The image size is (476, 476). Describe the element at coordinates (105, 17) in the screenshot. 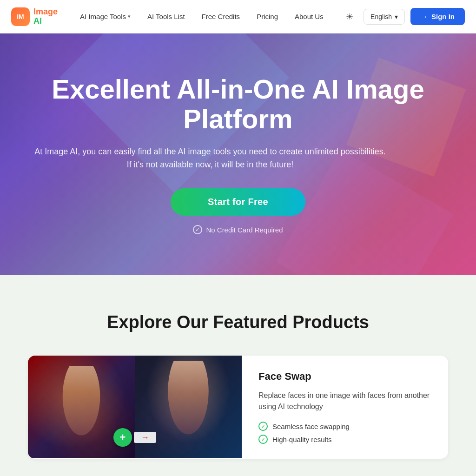

I see `nav-ai-image-tools: AI Image Tools ▾` at that location.